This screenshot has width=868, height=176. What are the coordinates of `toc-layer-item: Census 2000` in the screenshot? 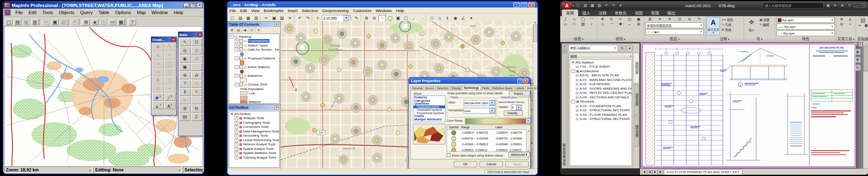 It's located at (254, 85).